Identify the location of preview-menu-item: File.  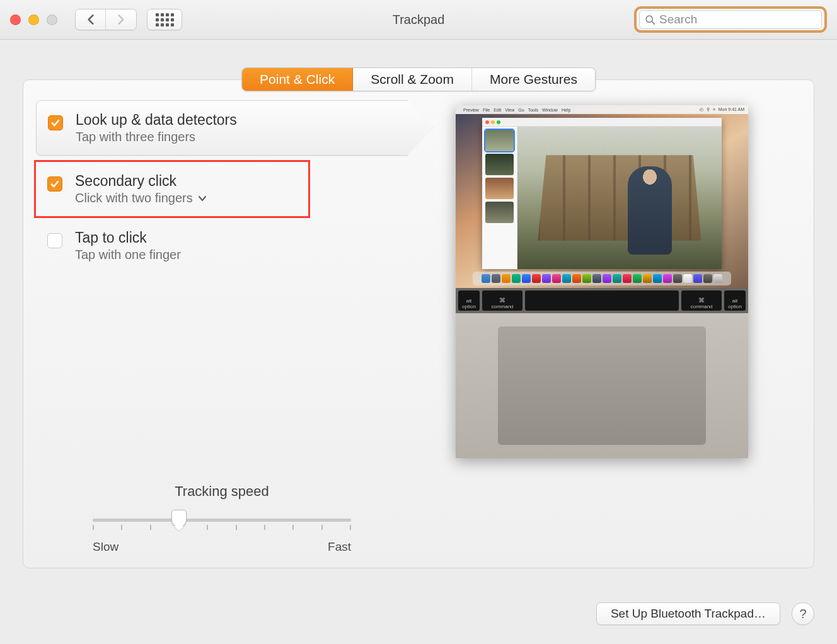
(487, 110).